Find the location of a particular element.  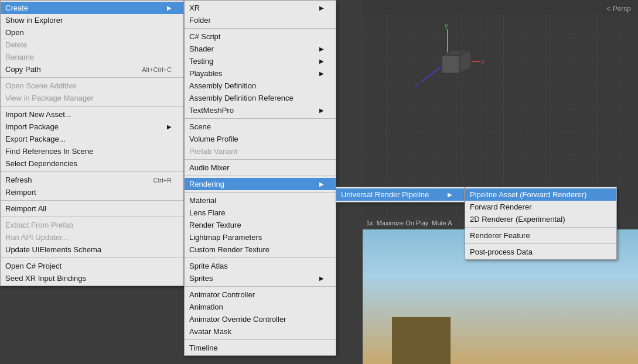

sprites-arrow: ▶ is located at coordinates (322, 279).